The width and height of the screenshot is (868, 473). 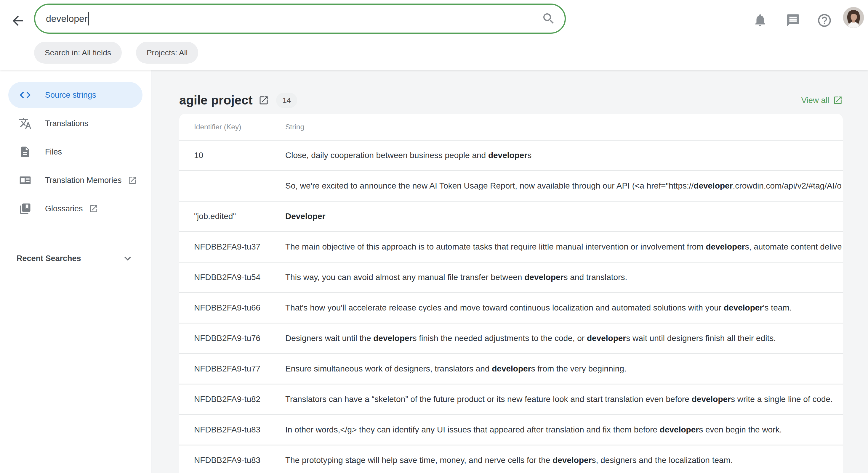 What do you see at coordinates (564, 460) in the screenshot?
I see `cell-string: The prototyping stage will help save tim…` at bounding box center [564, 460].